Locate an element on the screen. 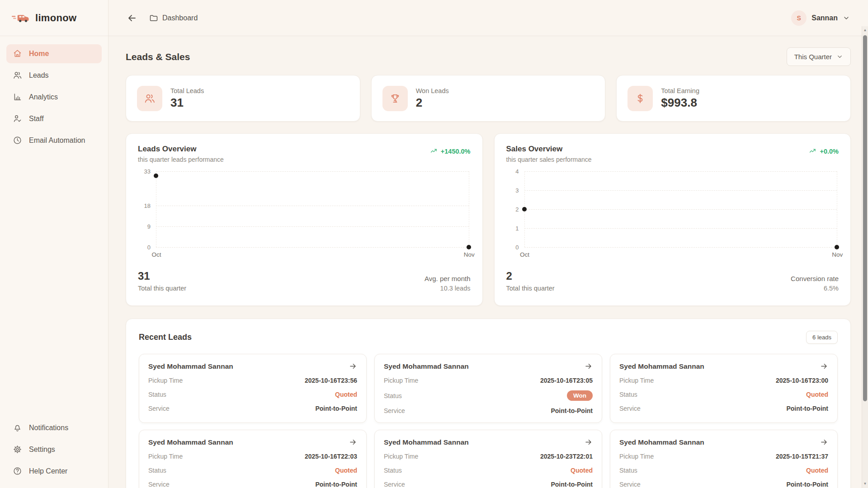 The height and width of the screenshot is (488, 868). breadcrumb: Dashboard is located at coordinates (174, 18).